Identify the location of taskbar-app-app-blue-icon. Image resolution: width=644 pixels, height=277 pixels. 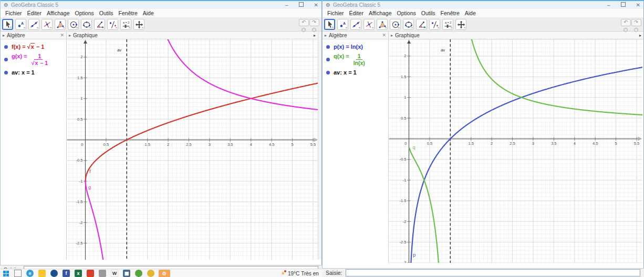
(54, 273).